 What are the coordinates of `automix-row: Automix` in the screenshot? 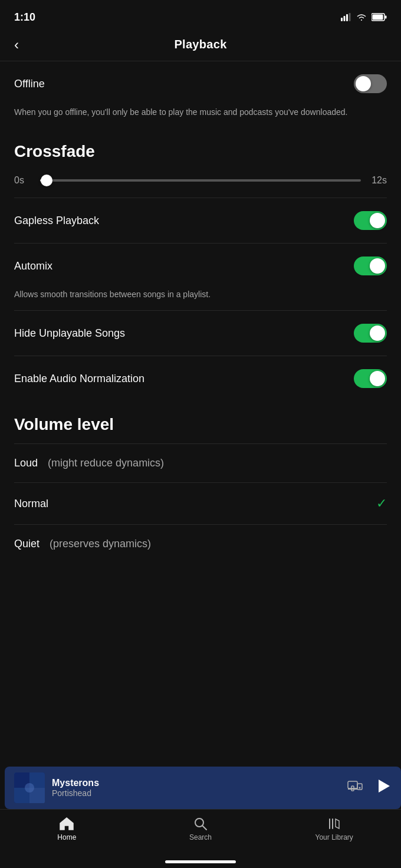 It's located at (200, 266).